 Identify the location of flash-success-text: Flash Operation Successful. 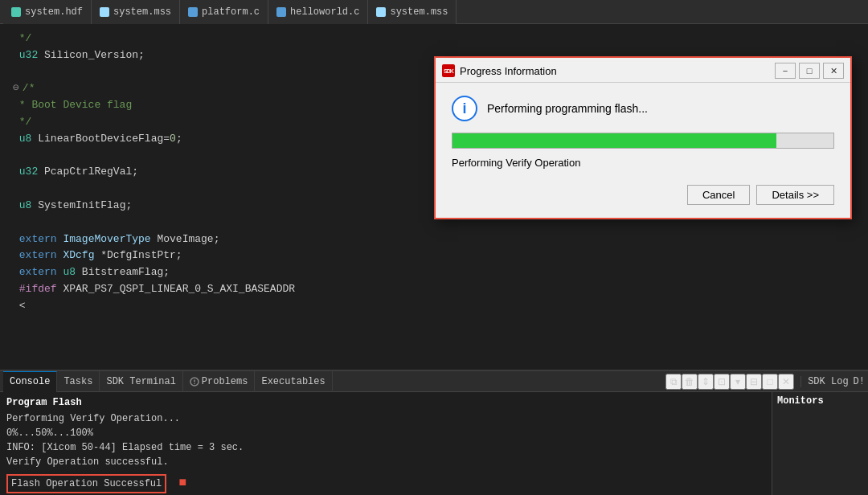
(87, 484).